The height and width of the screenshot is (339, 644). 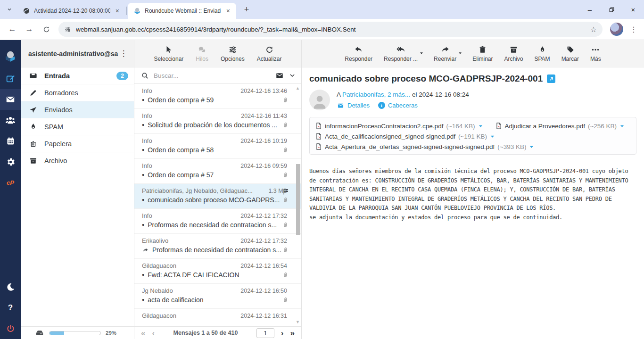 What do you see at coordinates (218, 172) in the screenshot?
I see `message-row: Info 2024-12-16 09:59 • Orden de compra …` at bounding box center [218, 172].